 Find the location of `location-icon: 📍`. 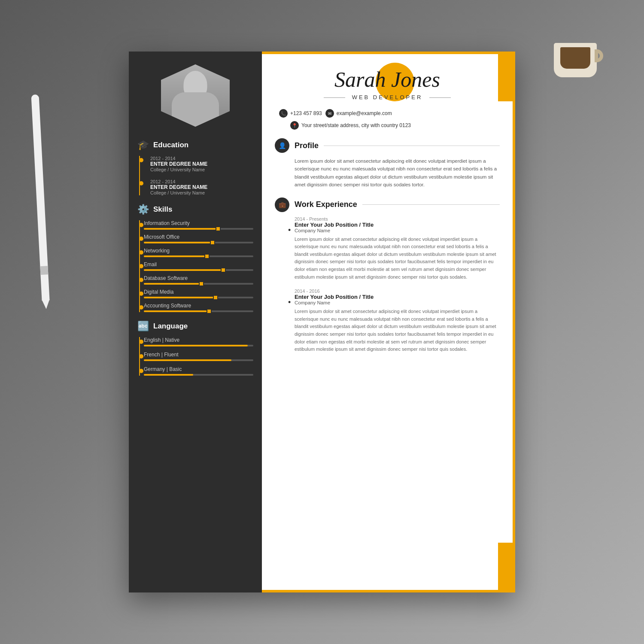

location-icon: 📍 is located at coordinates (295, 125).